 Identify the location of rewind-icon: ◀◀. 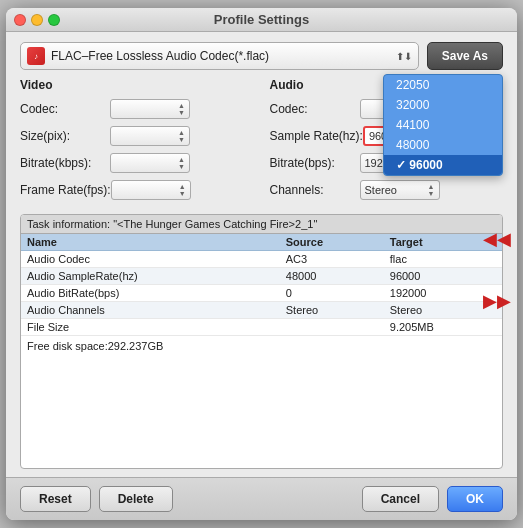
(497, 239).